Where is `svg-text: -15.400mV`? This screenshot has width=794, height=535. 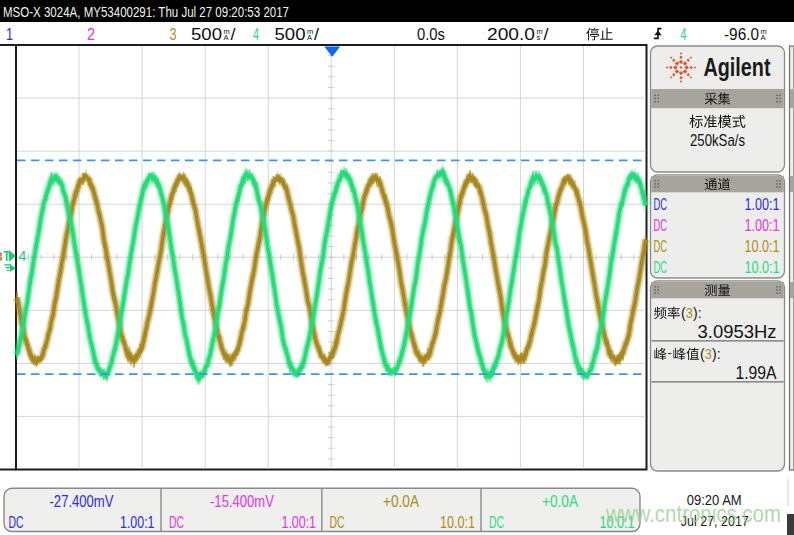
svg-text: -15.400mV is located at coordinates (242, 502).